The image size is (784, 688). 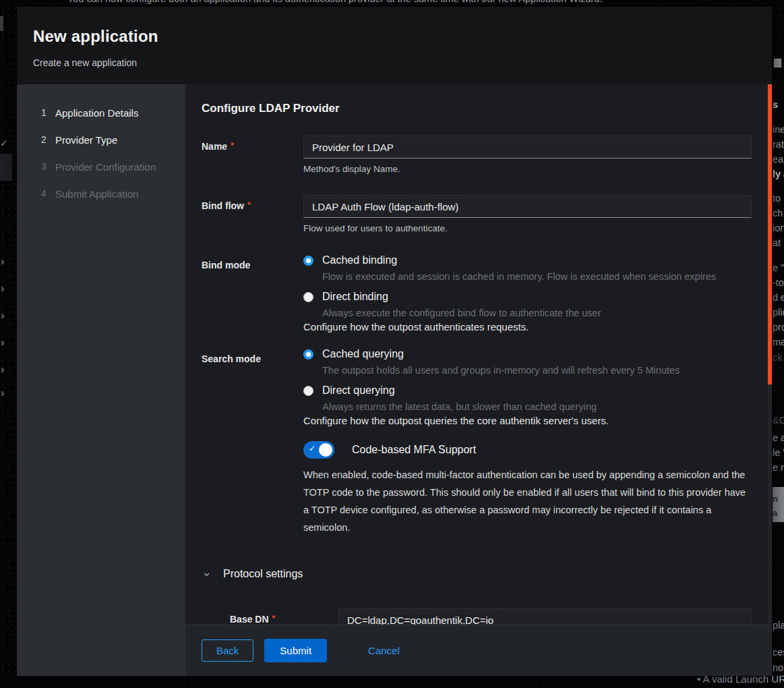 I want to click on label-text: Bind flow, so click(x=222, y=206).